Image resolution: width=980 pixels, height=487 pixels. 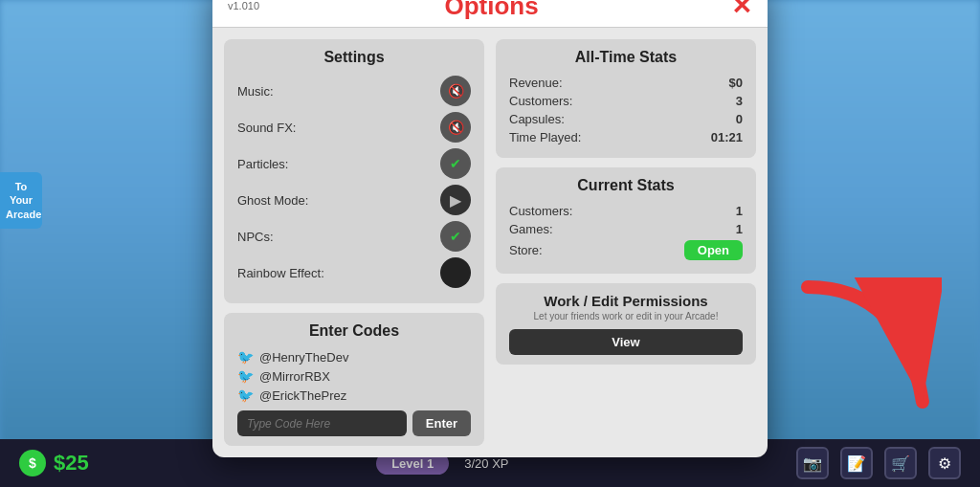 I want to click on all-time-stats-title: All-Time Stats, so click(x=626, y=57).